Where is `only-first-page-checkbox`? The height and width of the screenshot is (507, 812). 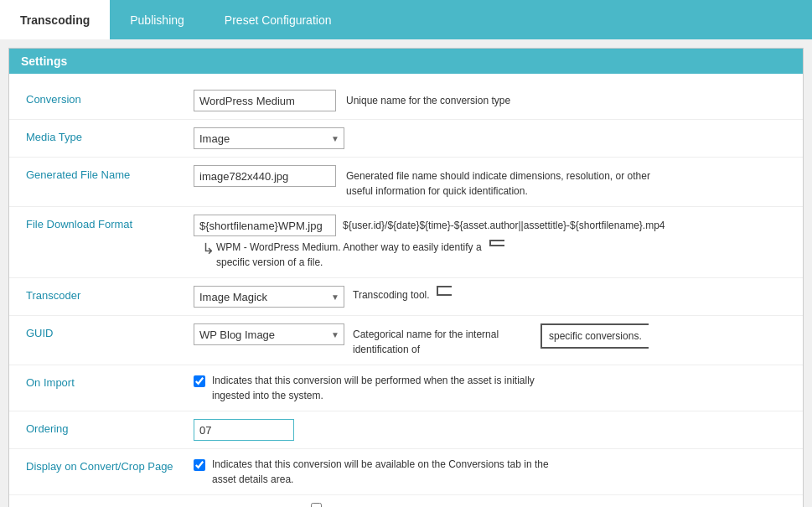
only-first-page-checkbox is located at coordinates (317, 504).